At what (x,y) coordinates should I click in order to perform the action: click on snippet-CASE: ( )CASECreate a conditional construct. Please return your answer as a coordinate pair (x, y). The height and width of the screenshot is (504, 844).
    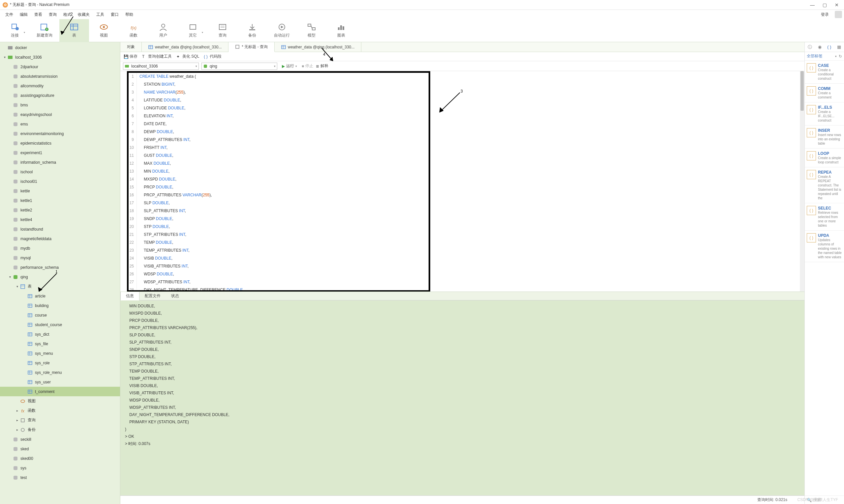
    Looking at the image, I should click on (825, 72).